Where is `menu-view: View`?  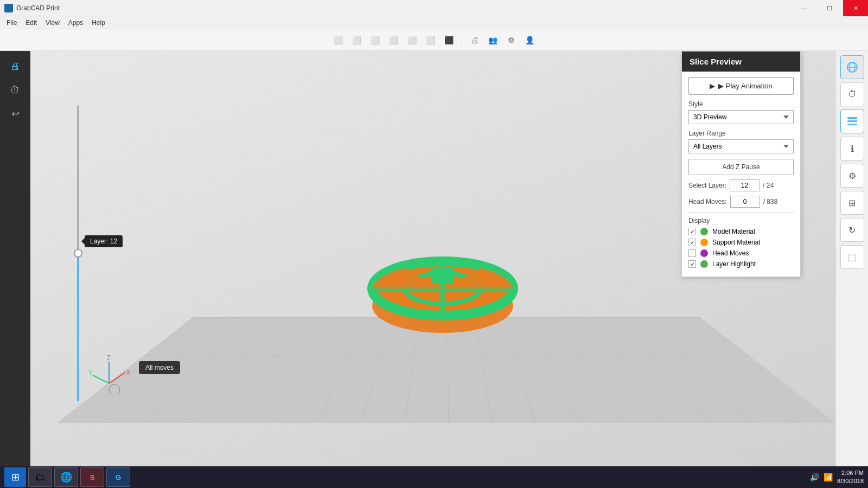
menu-view: View is located at coordinates (53, 23).